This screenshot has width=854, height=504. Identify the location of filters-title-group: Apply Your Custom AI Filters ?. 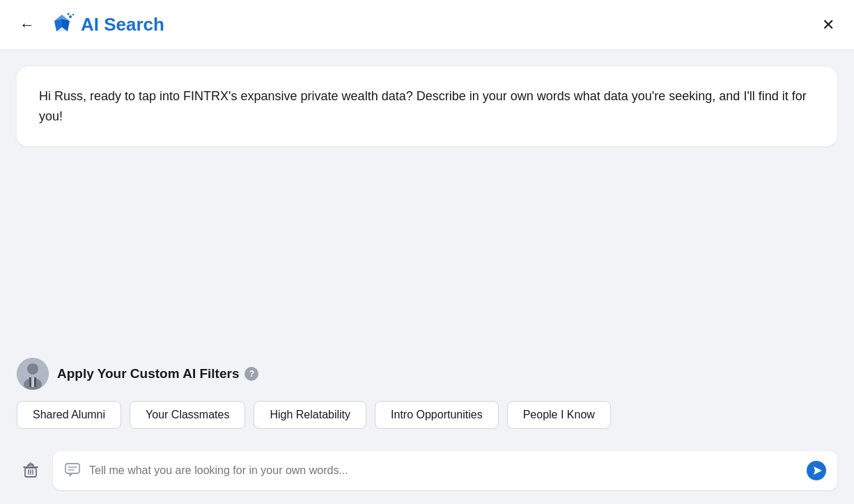
(157, 374).